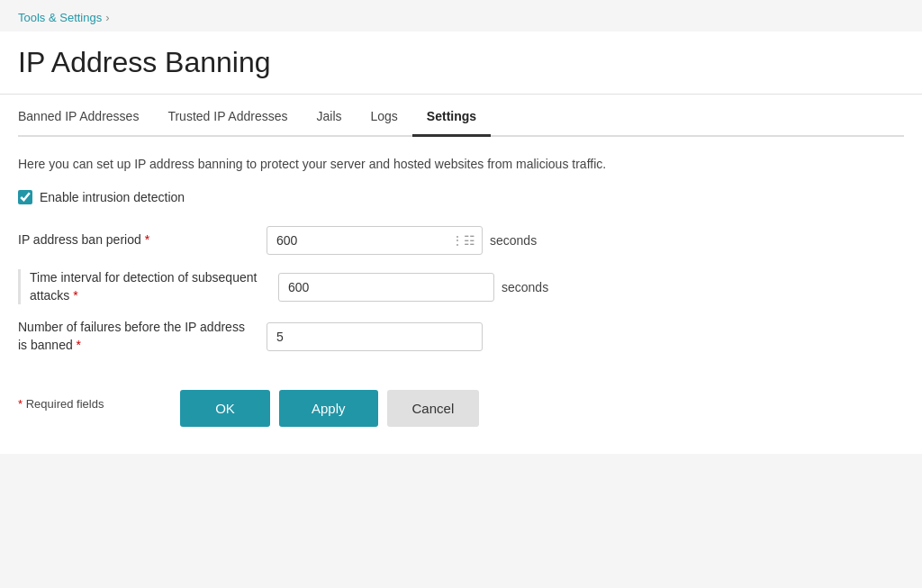  What do you see at coordinates (461, 337) in the screenshot?
I see `num-failures-row: Number of failures before the IP address…` at bounding box center [461, 337].